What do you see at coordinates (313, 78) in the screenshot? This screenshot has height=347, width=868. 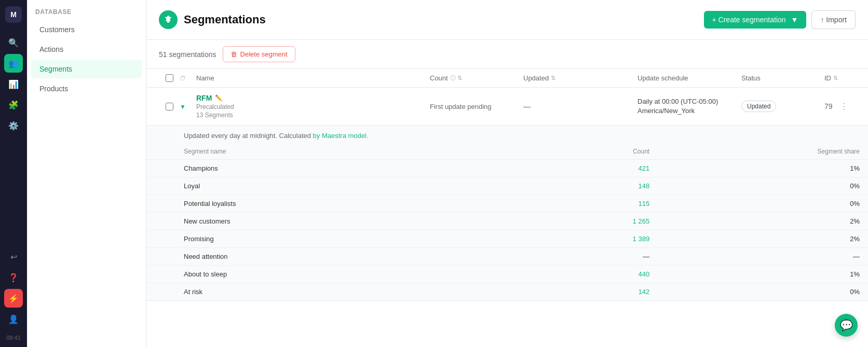 I see `th-name: Name` at bounding box center [313, 78].